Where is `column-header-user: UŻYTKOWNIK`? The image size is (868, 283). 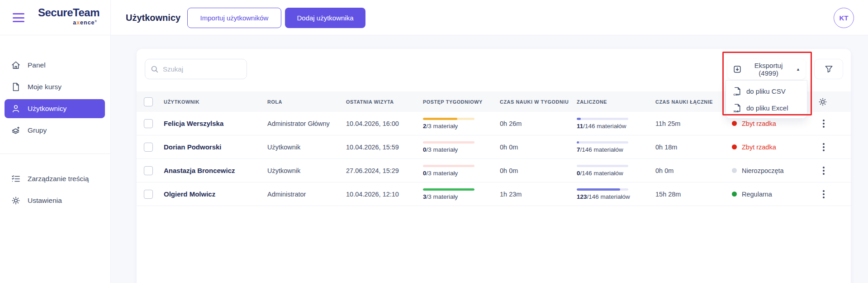 column-header-user: UŻYTKOWNIK is located at coordinates (215, 102).